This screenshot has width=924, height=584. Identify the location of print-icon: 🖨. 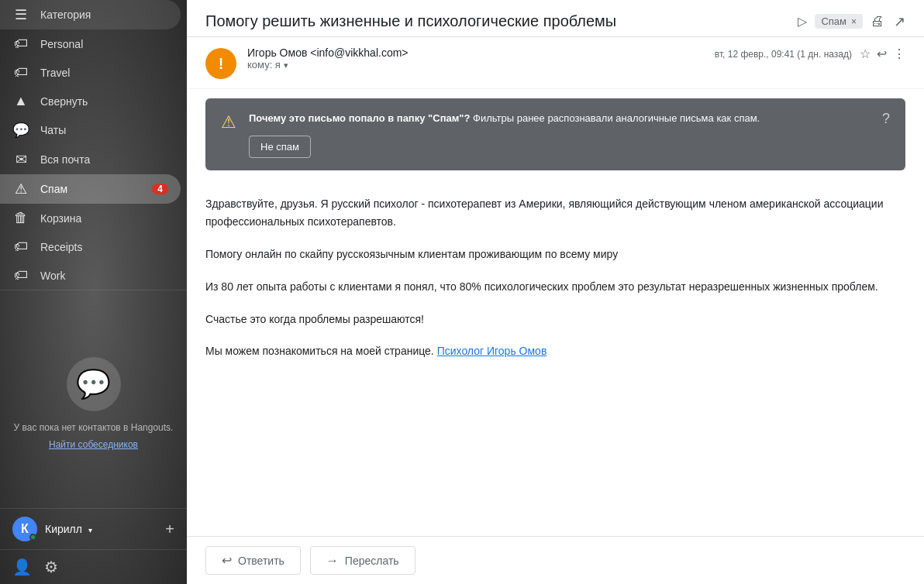
(877, 22).